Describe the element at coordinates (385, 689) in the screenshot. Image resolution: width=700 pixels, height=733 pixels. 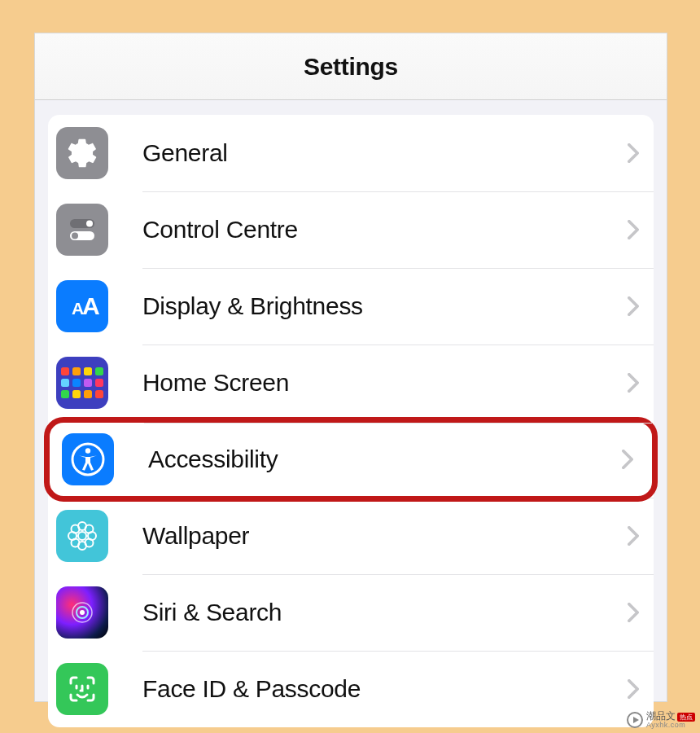
I see `row-label: Face ID & Passcode` at that location.